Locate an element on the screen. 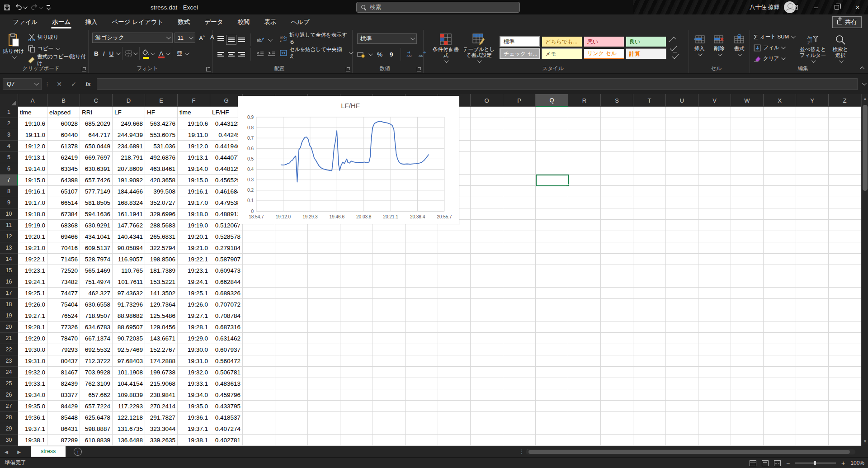  cell-Q4 is located at coordinates (552, 147).